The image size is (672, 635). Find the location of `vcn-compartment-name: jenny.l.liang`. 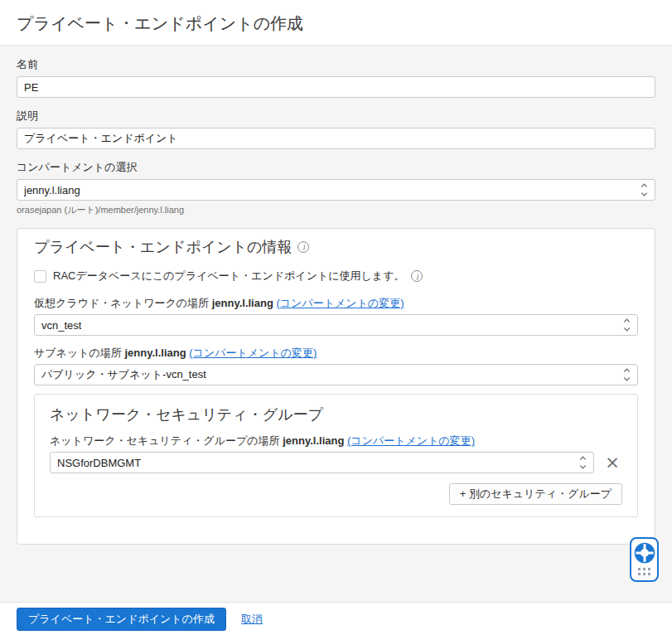

vcn-compartment-name: jenny.l.liang is located at coordinates (243, 303).